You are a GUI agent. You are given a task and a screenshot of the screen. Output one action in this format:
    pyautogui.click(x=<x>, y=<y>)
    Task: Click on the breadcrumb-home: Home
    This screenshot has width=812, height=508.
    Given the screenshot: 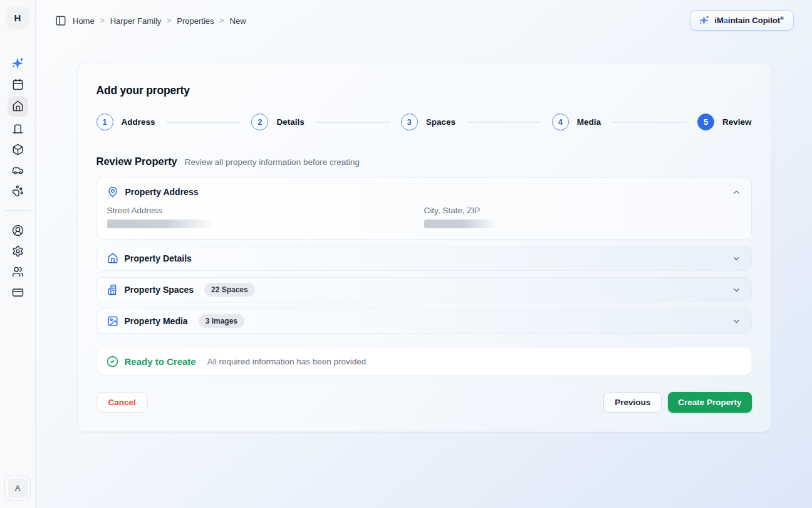 What is the action you would take?
    pyautogui.click(x=84, y=21)
    